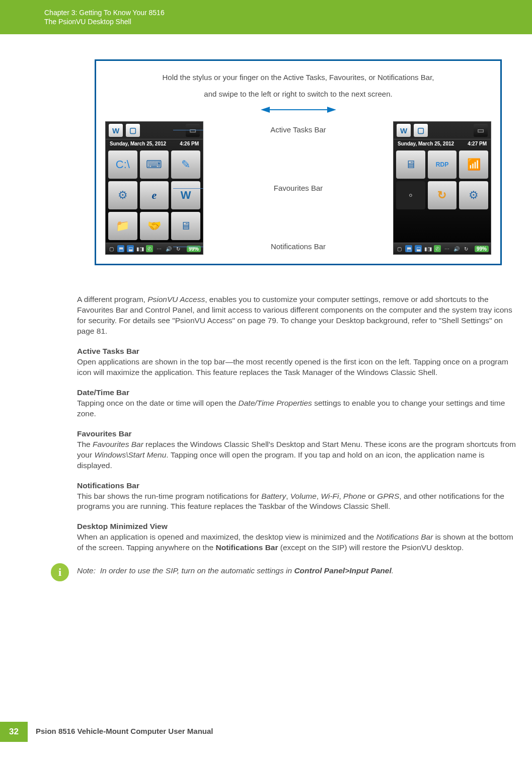 The image size is (532, 757). I want to click on folder-icon: 📁, so click(123, 226).